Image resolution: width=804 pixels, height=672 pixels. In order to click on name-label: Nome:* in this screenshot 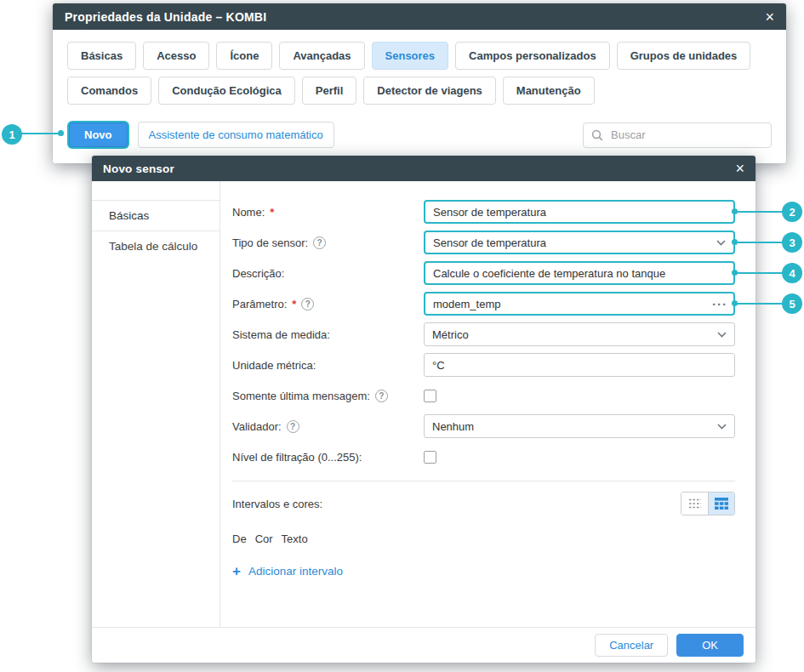, I will do `click(328, 213)`.